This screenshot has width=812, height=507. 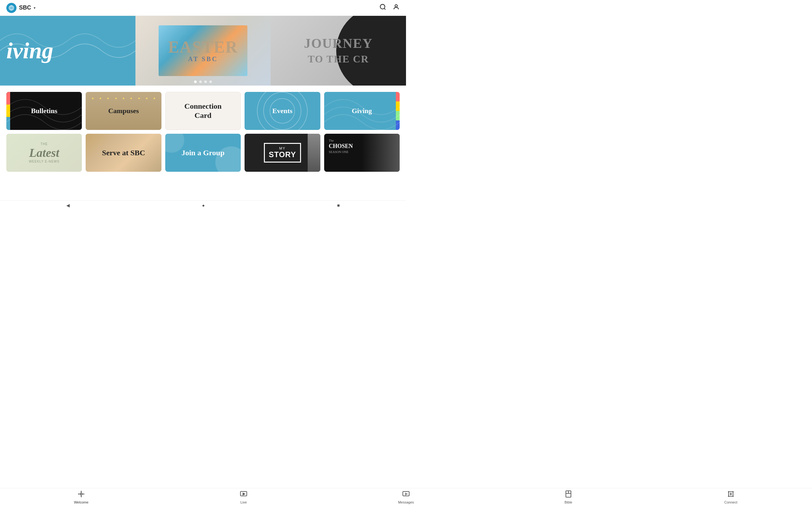 I want to click on recents-button: ■, so click(x=338, y=205).